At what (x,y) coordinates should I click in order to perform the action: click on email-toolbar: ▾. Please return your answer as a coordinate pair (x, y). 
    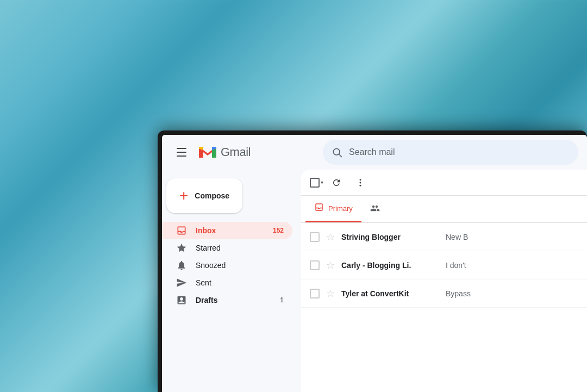
    Looking at the image, I should click on (444, 183).